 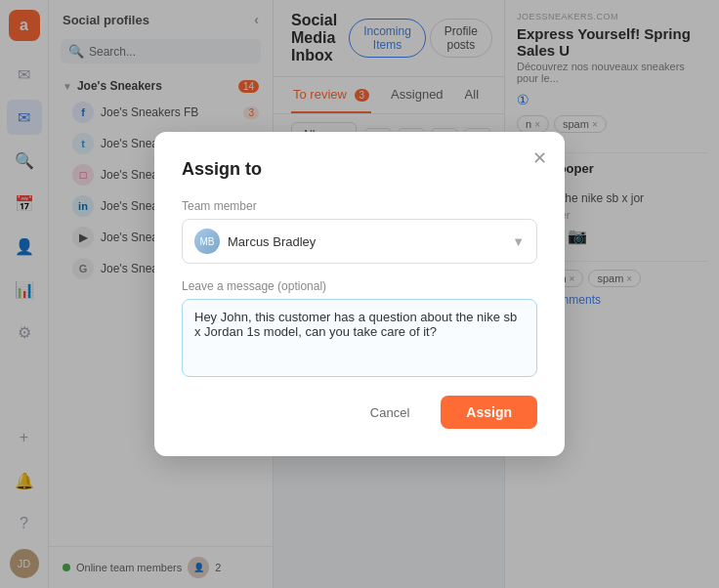 What do you see at coordinates (360, 170) in the screenshot?
I see `modal-title: Assign to` at bounding box center [360, 170].